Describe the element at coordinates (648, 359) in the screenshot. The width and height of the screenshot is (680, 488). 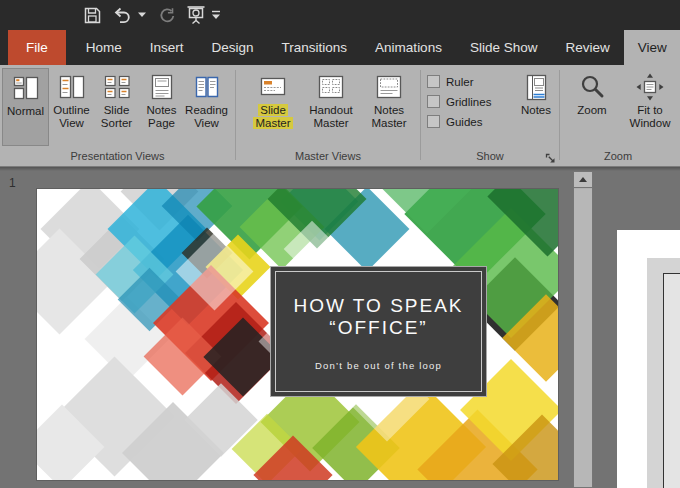
I see `adjacent-page-fragment` at that location.